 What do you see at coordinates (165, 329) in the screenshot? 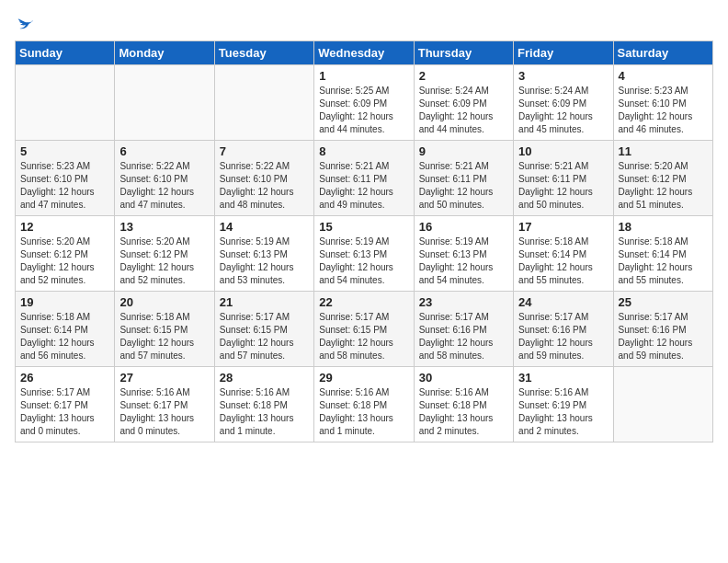
I see `calendar-cell: 20Sunrise: 5:18 AM Sunset: 6:15 PM Dayli…` at bounding box center [165, 329].